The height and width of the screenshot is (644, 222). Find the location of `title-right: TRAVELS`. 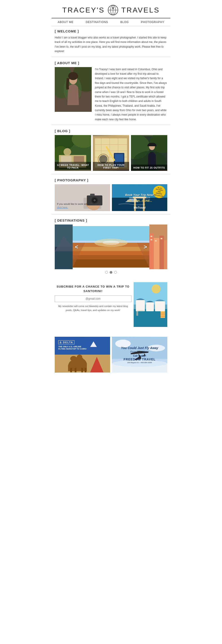

title-right: TRAVELS is located at coordinates (140, 10).